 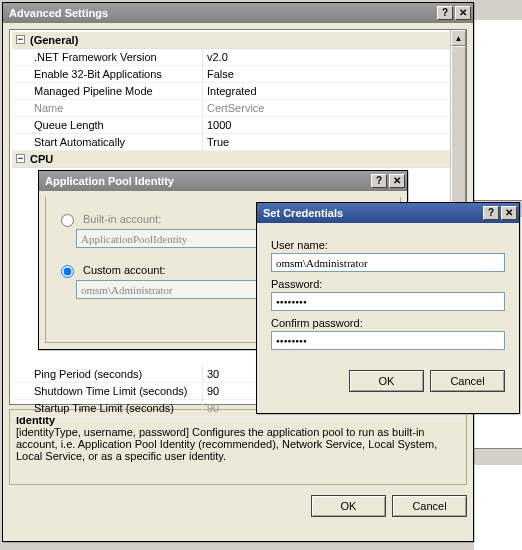 What do you see at coordinates (68, 272) in the screenshot?
I see `custom-account-radio` at bounding box center [68, 272].